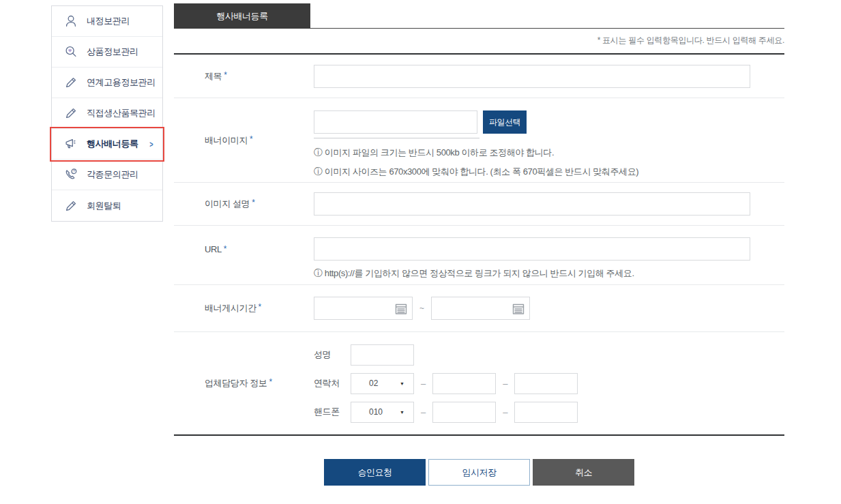 The height and width of the screenshot is (504, 841). I want to click on banner-image-label: 배너이미지*, so click(244, 140).